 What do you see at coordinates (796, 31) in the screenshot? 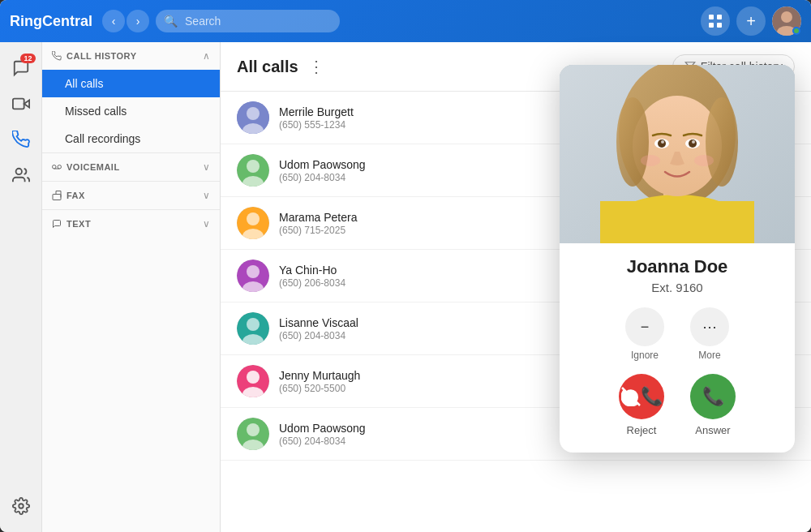
I see `avatar-status` at bounding box center [796, 31].